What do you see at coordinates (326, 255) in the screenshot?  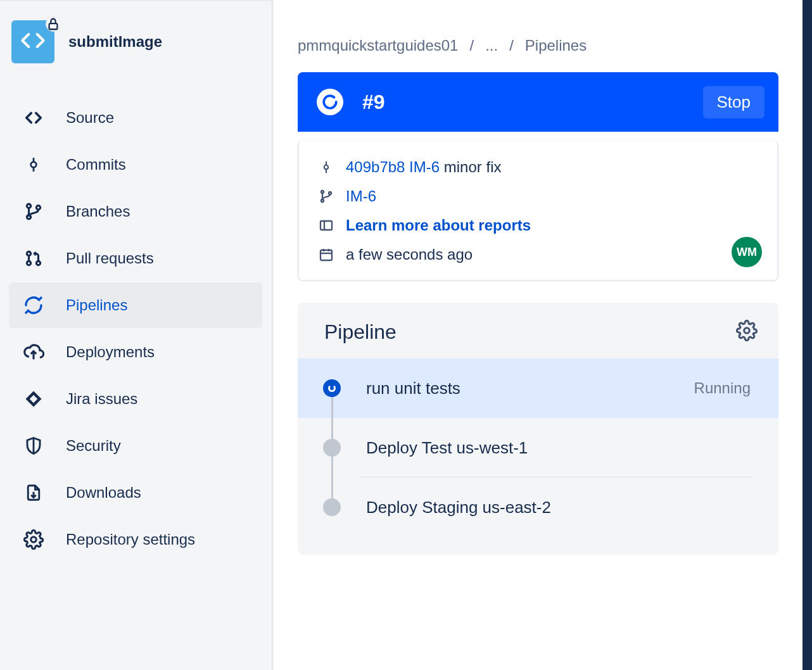 I see `calendar-icon` at bounding box center [326, 255].